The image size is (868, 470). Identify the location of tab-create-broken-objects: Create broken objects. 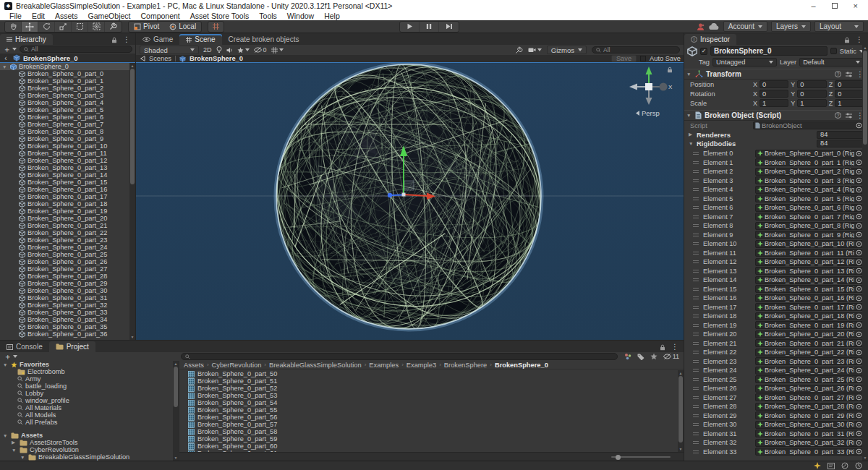
(264, 39).